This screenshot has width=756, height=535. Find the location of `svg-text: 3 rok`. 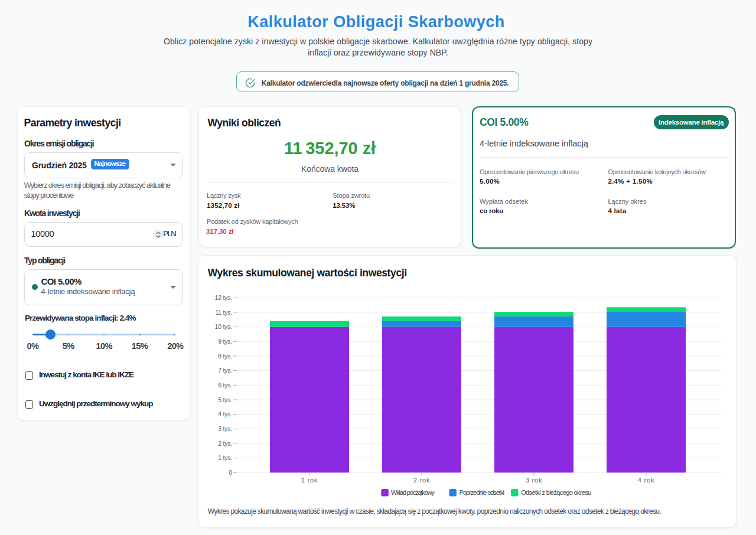

svg-text: 3 rok is located at coordinates (534, 480).